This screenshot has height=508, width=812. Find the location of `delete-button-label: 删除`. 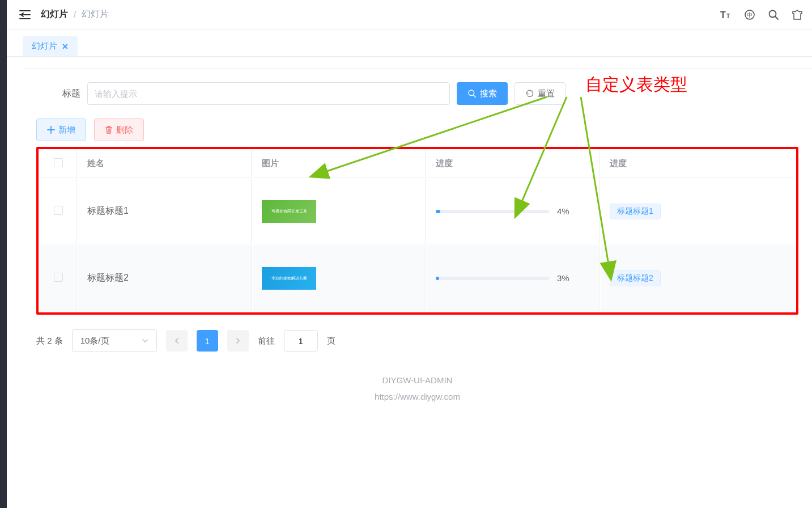

delete-button-label: 删除 is located at coordinates (125, 130).